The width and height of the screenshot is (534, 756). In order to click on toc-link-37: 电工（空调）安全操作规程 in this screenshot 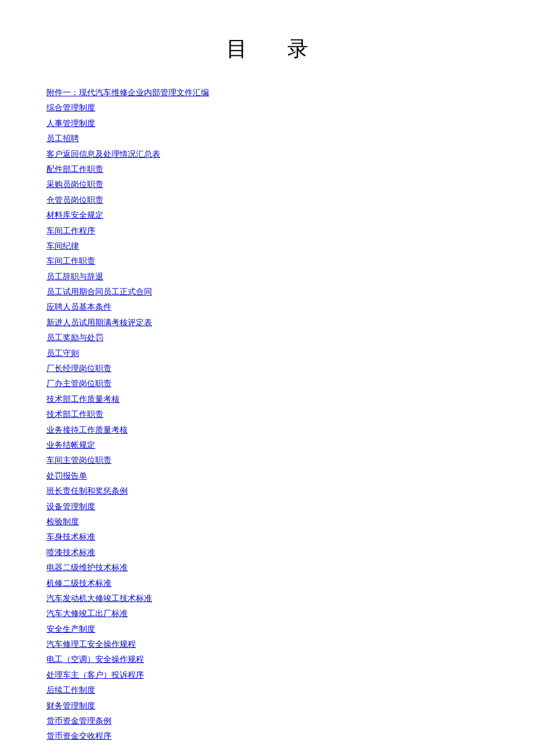, I will do `click(95, 660)`.